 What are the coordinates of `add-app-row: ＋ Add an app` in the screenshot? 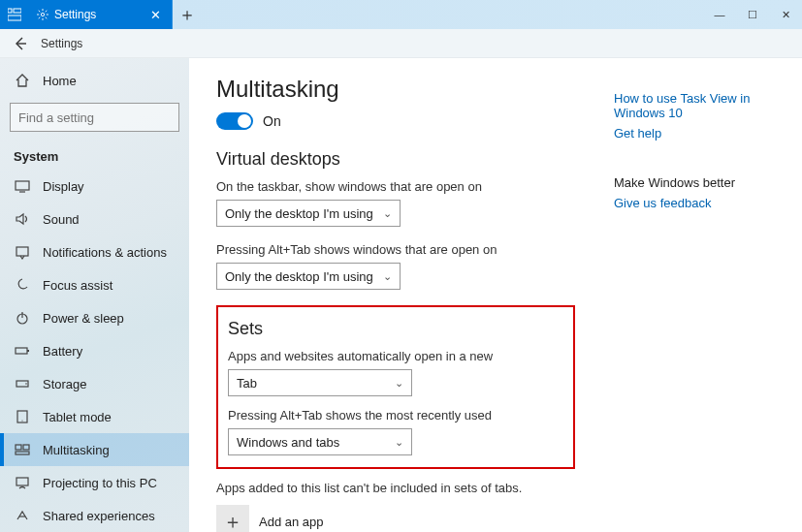 It's located at (396, 518).